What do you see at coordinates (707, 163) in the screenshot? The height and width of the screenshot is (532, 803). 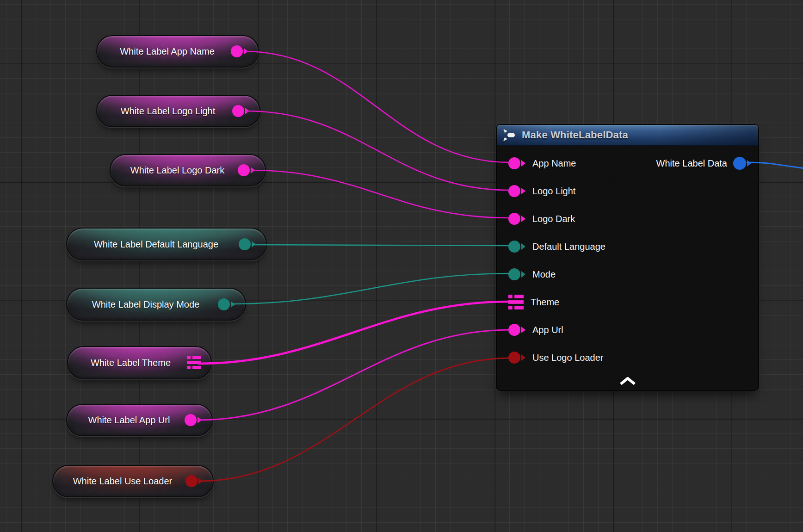 I see `output-row-white-label-data: White Label Data` at bounding box center [707, 163].